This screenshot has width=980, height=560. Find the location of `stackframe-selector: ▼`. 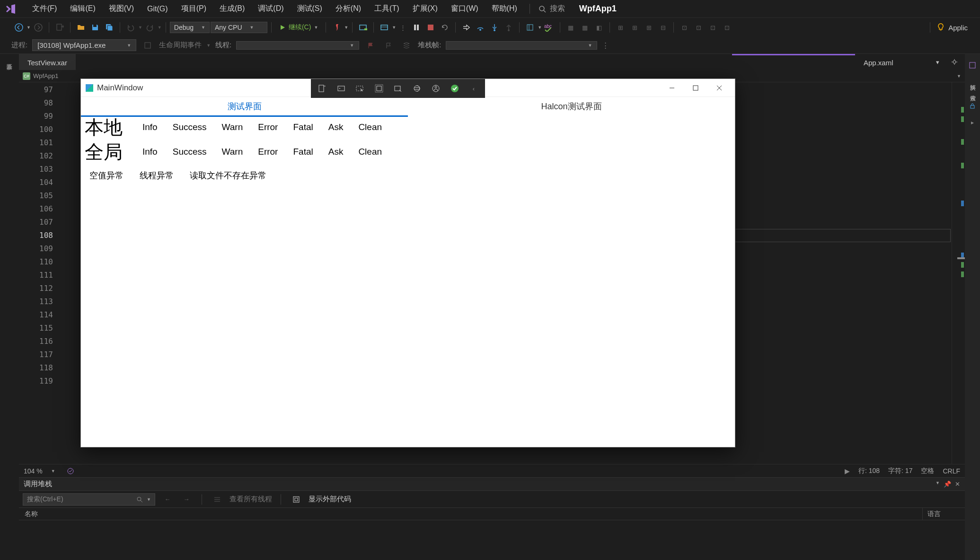

stackframe-selector: ▼ is located at coordinates (521, 45).